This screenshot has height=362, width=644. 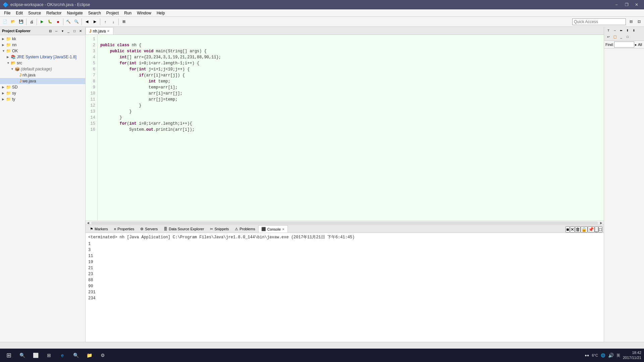 I want to click on toolbar-print: 🖨, so click(x=32, y=22).